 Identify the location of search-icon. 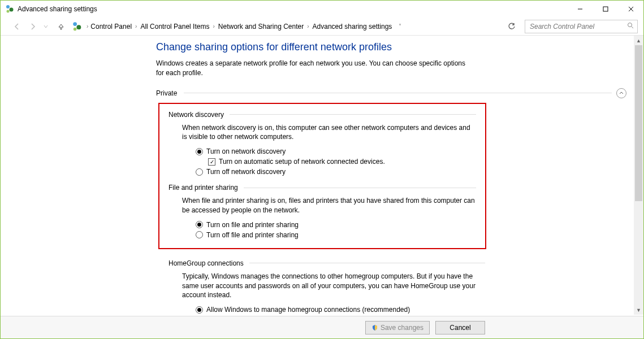
(630, 26).